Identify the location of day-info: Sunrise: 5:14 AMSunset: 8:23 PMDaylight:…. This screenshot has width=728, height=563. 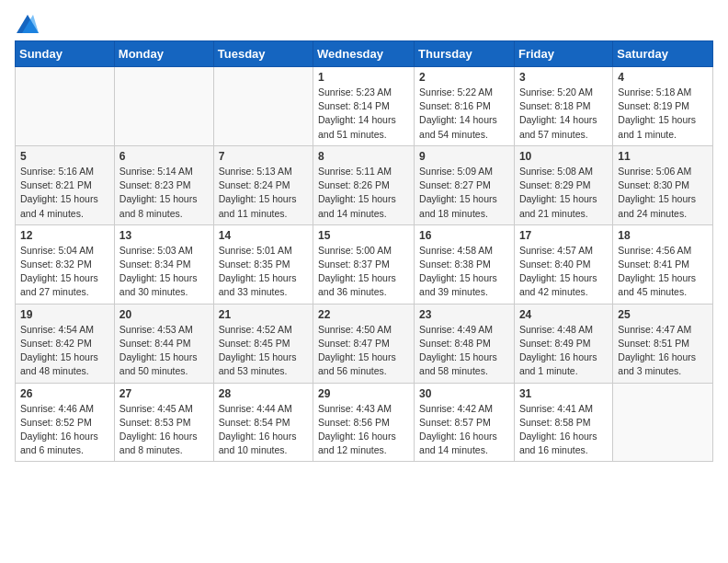
(164, 193).